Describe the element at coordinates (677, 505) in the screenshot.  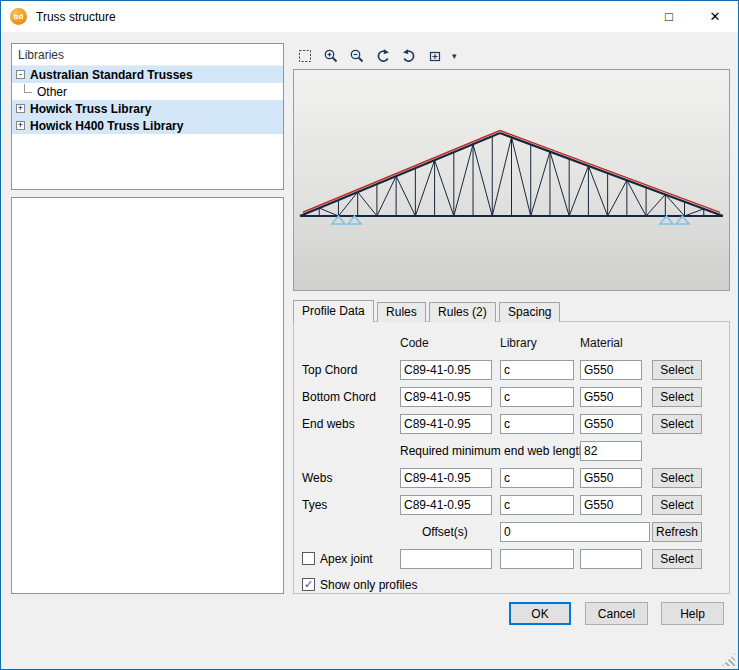
I see `tyes-select-button: Select` at that location.